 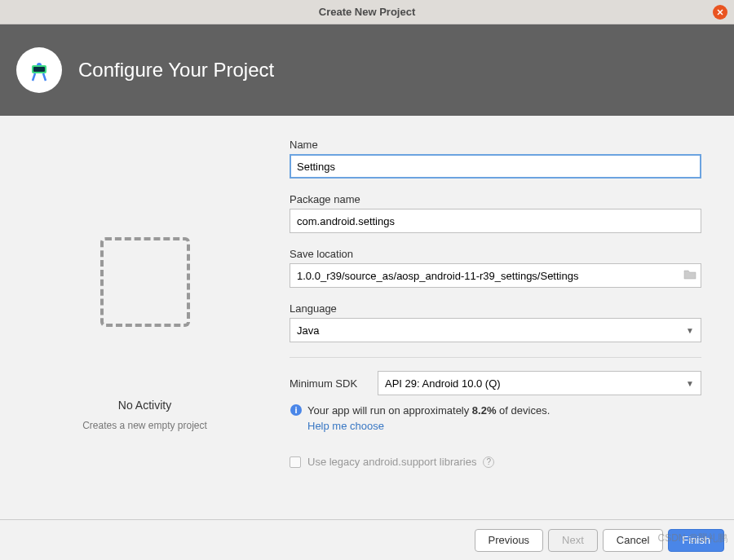 I want to click on next-button: Next, so click(x=573, y=540).